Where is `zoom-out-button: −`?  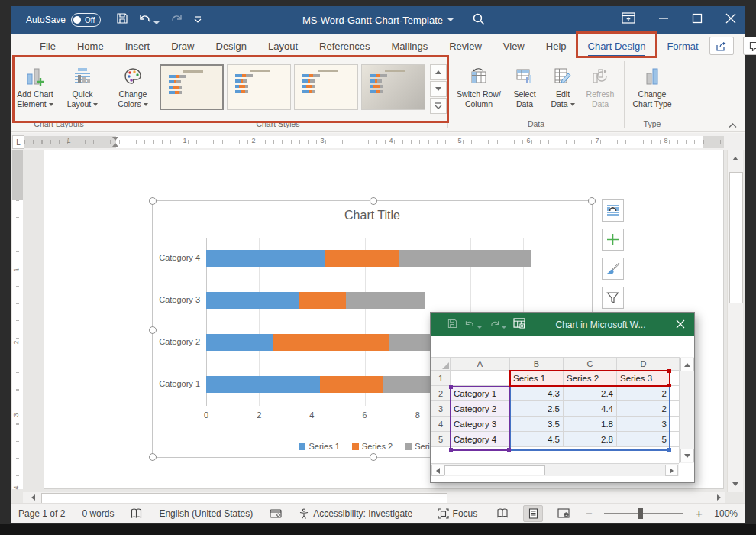
zoom-out-button: − is located at coordinates (589, 514).